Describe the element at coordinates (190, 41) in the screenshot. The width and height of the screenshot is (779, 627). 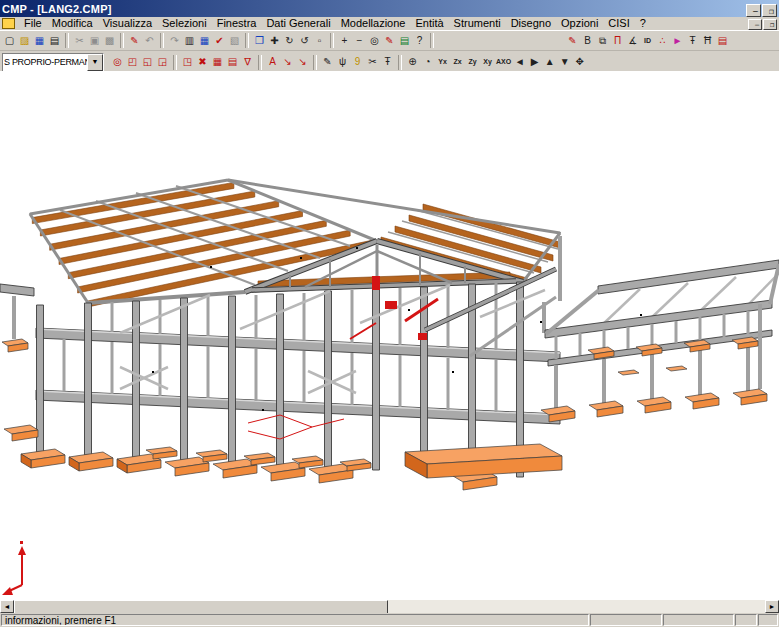
I see `print-preview-button: ▥` at that location.